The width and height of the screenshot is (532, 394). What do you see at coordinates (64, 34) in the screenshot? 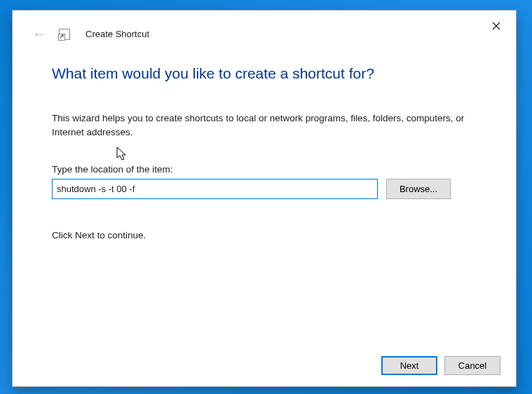
I see `shortcut-icon` at bounding box center [64, 34].